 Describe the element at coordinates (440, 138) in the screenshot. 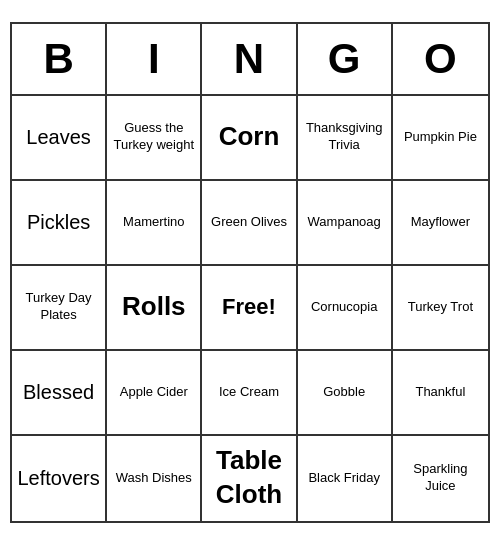

I see `cell-label: Pumpkin Pie` at that location.